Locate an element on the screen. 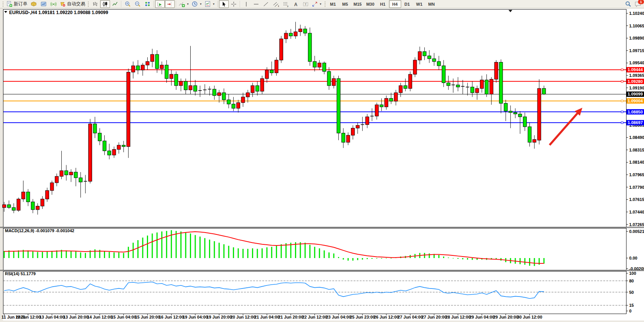  trendline-tool-button is located at coordinates (266, 4).